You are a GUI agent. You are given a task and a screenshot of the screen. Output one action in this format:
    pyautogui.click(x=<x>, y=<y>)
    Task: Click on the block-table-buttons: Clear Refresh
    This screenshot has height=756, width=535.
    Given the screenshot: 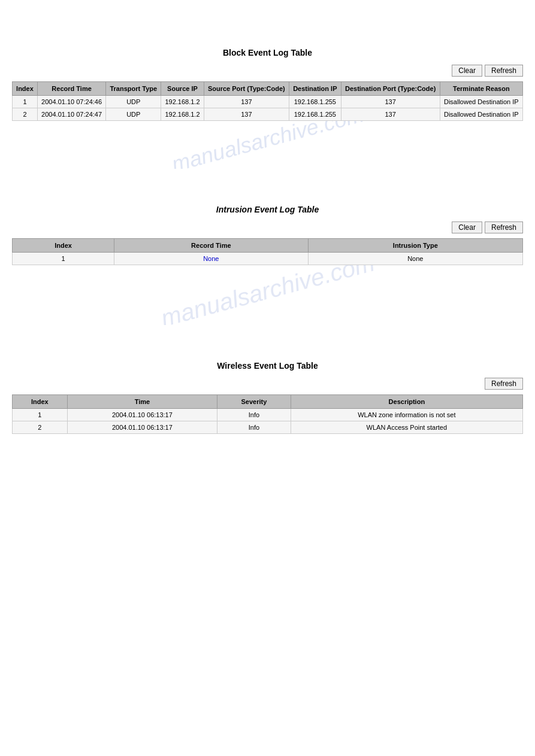 What is the action you would take?
    pyautogui.click(x=267, y=71)
    